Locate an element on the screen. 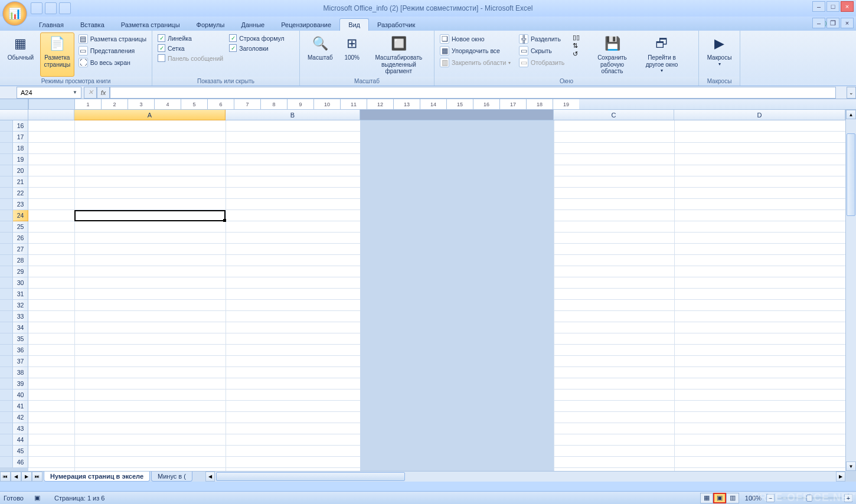 The height and width of the screenshot is (504, 856). row-header: 34 is located at coordinates (21, 328).